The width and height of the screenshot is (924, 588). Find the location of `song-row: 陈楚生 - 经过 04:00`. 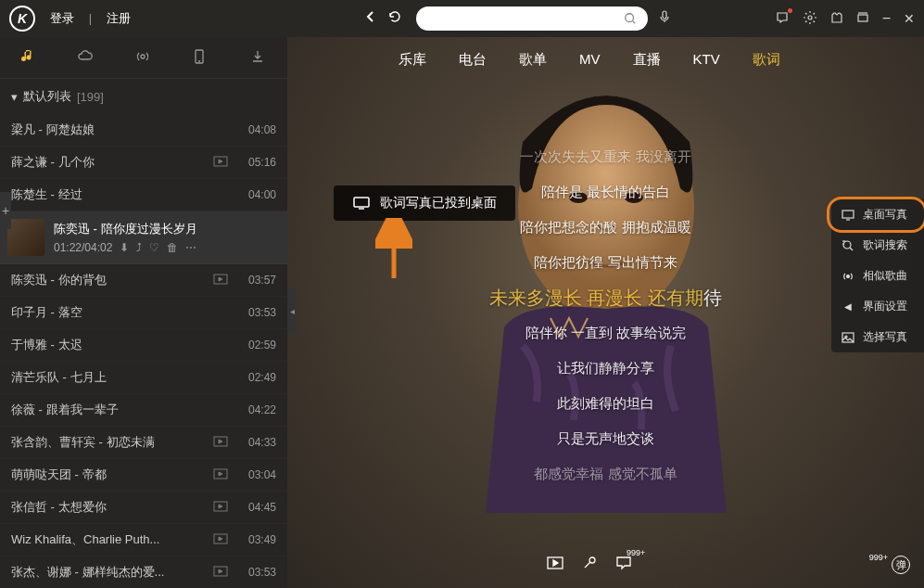

song-row: 陈楚生 - 经过 04:00 is located at coordinates (144, 195).